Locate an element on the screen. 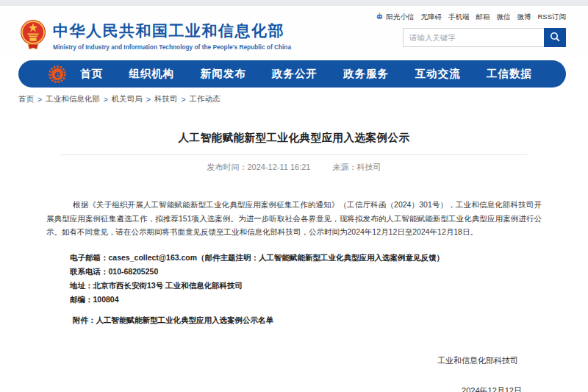 The width and height of the screenshot is (588, 392). article-meta: 发布时间：2024-12-11 16:21 来源：科技司 is located at coordinates (294, 168).